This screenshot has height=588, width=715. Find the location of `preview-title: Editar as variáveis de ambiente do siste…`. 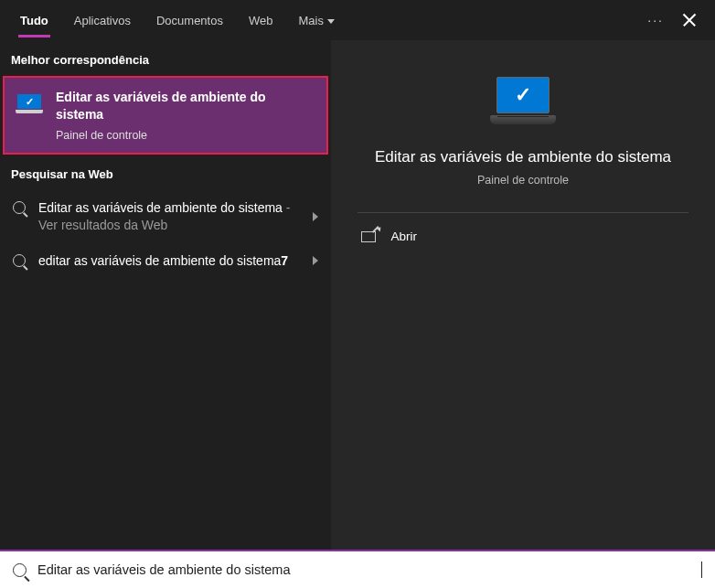

preview-title: Editar as variáveis de ambiente do siste… is located at coordinates (523, 157).